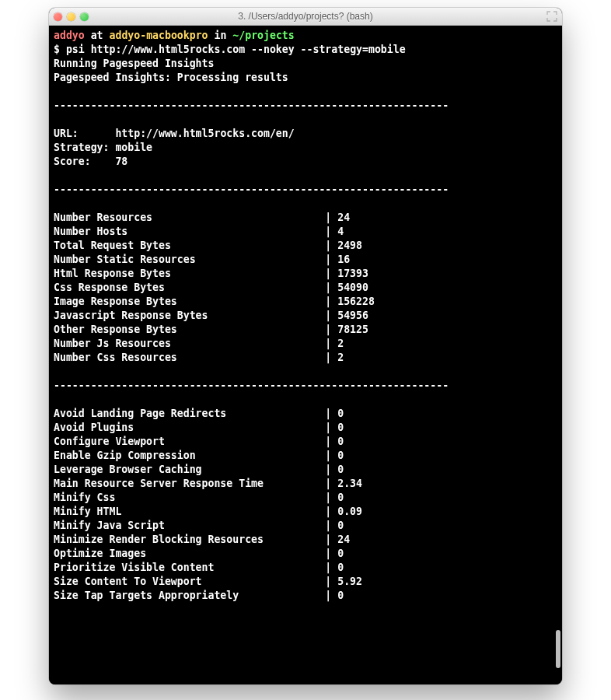 This screenshot has height=700, width=611. What do you see at coordinates (558, 364) in the screenshot?
I see `scrollbar` at bounding box center [558, 364].